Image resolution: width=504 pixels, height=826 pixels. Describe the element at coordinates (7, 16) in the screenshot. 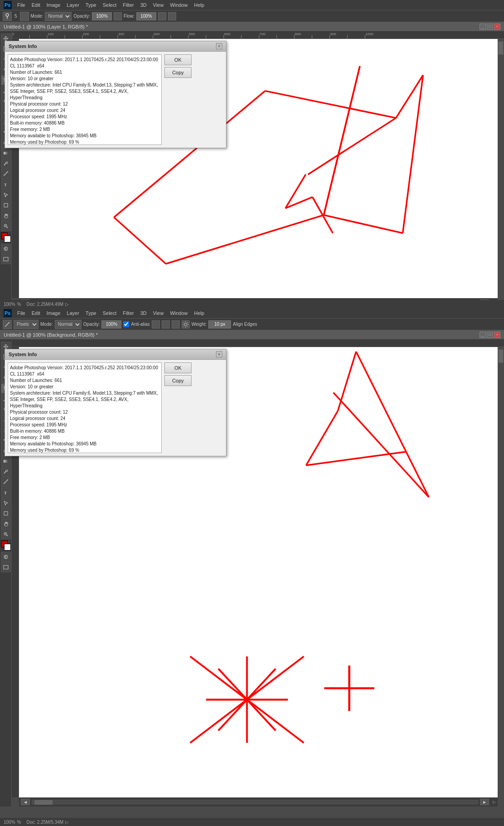

I see `brush-tool-icon` at that location.